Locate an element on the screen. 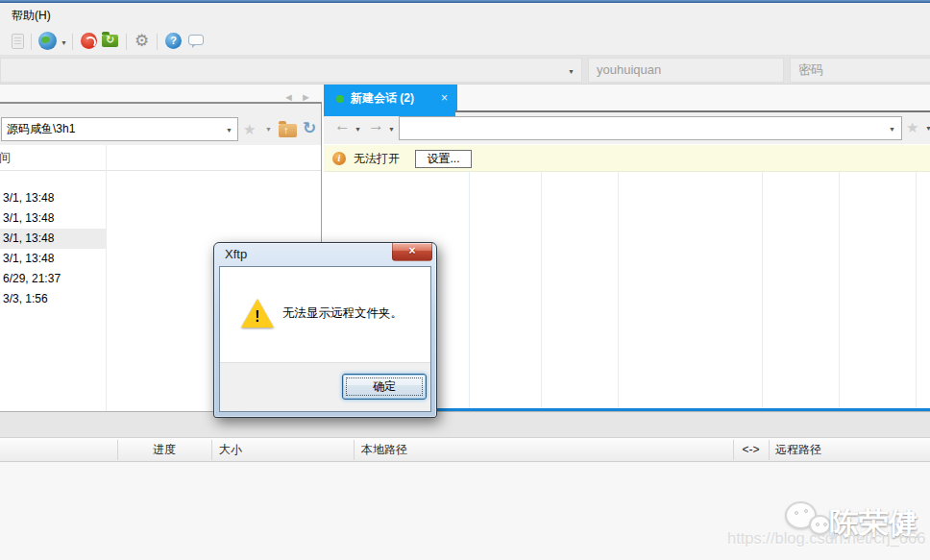 The width and height of the screenshot is (930, 560). paste-icon is located at coordinates (17, 41).